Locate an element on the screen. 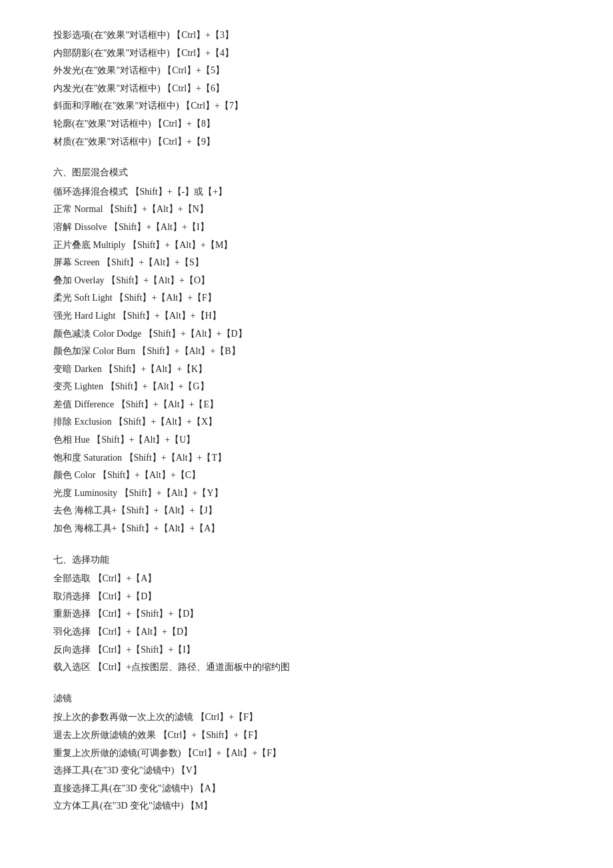 This screenshot has height=868, width=613. line-item: 光度 Luminosity 【Shift】+【Alt】+【Y】 is located at coordinates (306, 493).